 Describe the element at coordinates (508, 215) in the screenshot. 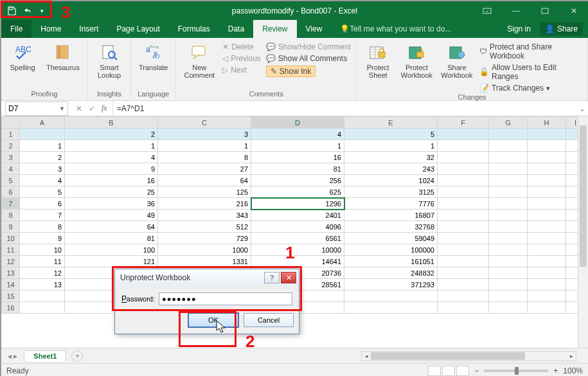

I see `cell-G8` at that location.